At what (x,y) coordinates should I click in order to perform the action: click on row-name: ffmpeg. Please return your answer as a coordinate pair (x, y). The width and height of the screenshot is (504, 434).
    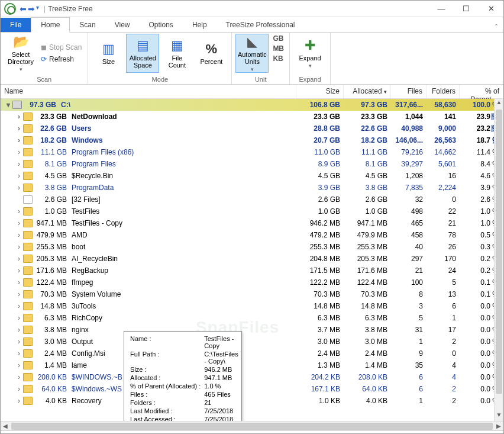
    Looking at the image, I should click on (183, 282).